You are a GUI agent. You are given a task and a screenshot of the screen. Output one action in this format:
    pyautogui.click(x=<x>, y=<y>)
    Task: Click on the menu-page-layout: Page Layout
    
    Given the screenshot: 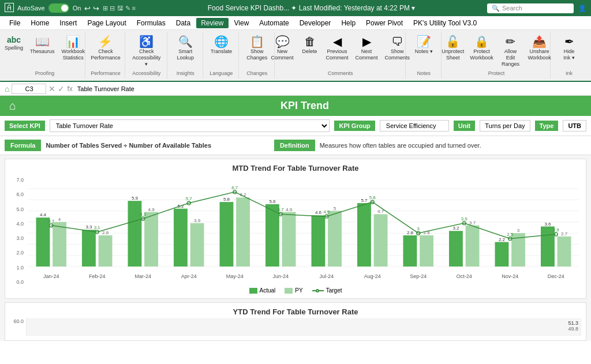 What is the action you would take?
    pyautogui.click(x=106, y=23)
    